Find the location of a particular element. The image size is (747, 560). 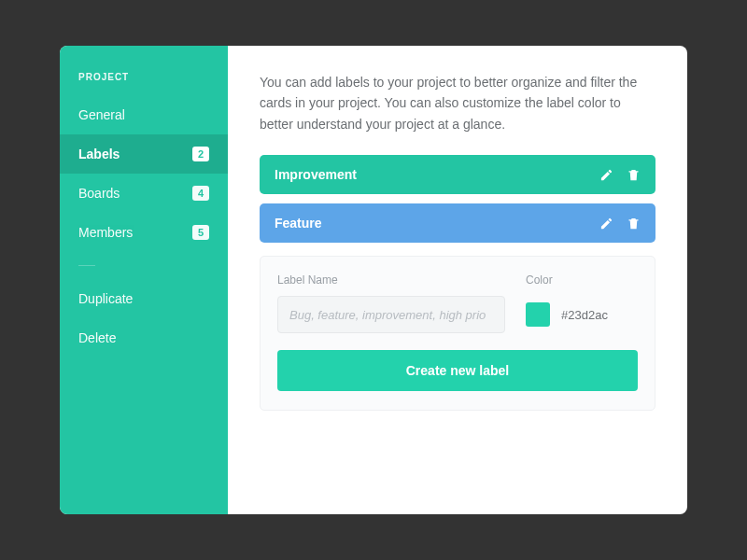

count-badge: 5 is located at coordinates (201, 232).